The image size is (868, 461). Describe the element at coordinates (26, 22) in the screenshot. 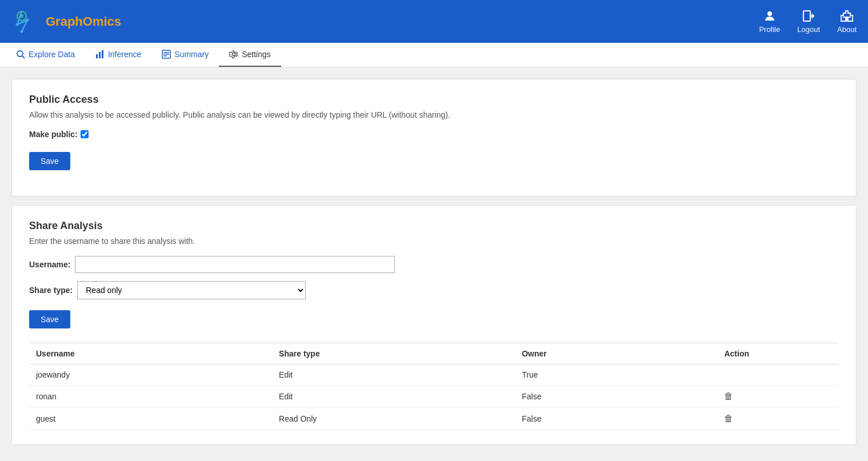

I see `logo-icon` at that location.